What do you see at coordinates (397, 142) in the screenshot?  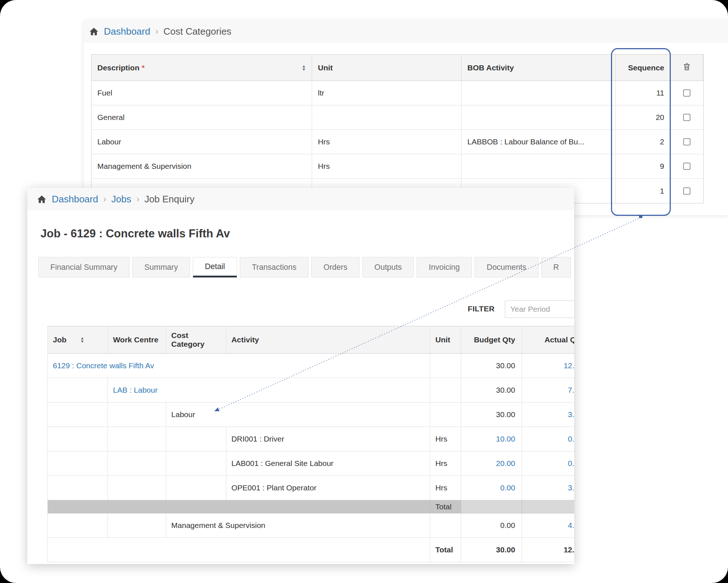 I see `table-row: Labour Hrs LABBOB : Labour Balance of Bu…` at bounding box center [397, 142].